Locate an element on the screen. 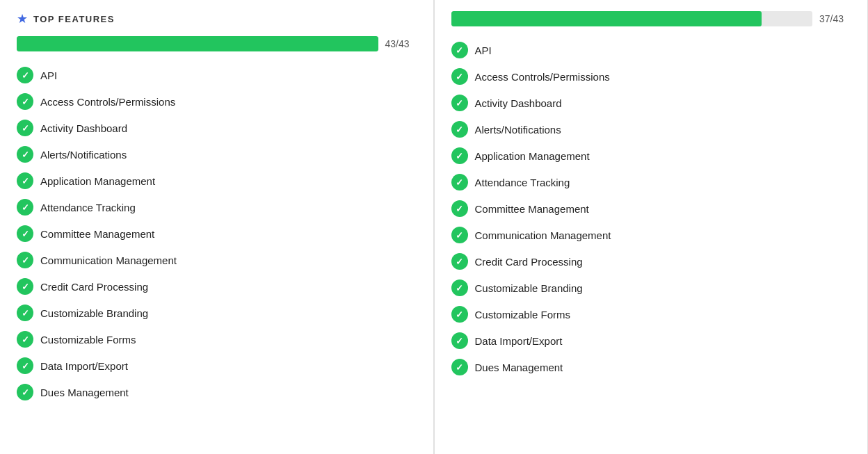 This screenshot has height=454, width=868. right-progress-container: 37/43 is located at coordinates (651, 19).